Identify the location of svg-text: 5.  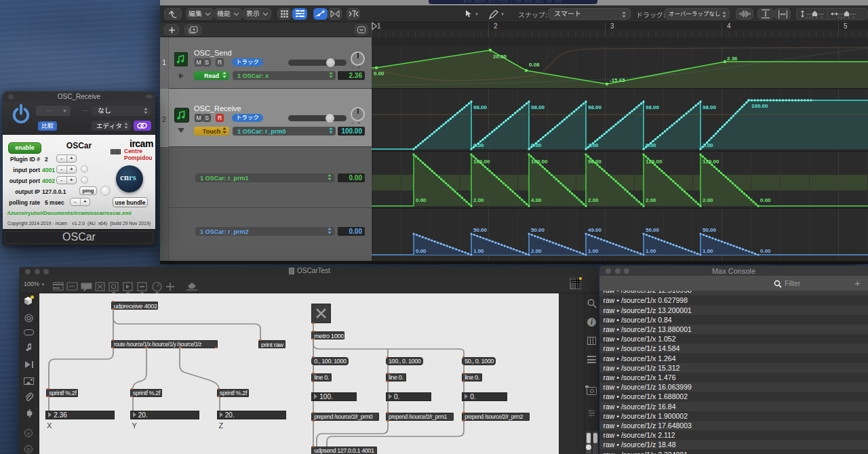
(846, 26).